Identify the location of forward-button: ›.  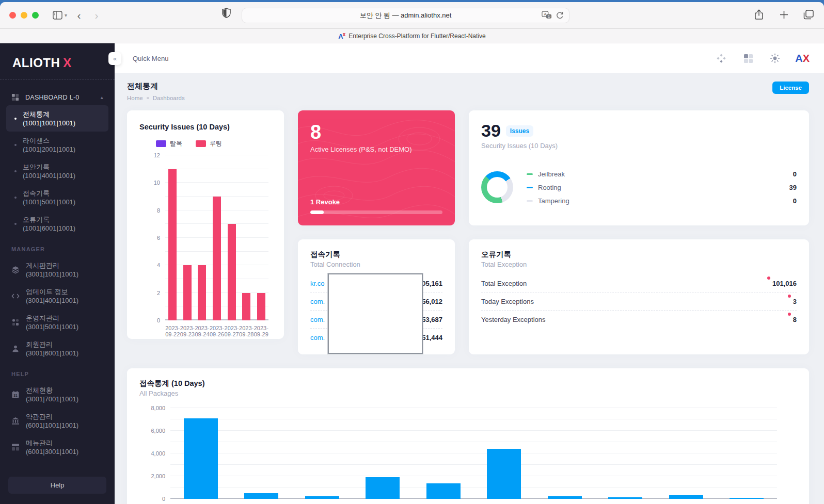
(97, 15).